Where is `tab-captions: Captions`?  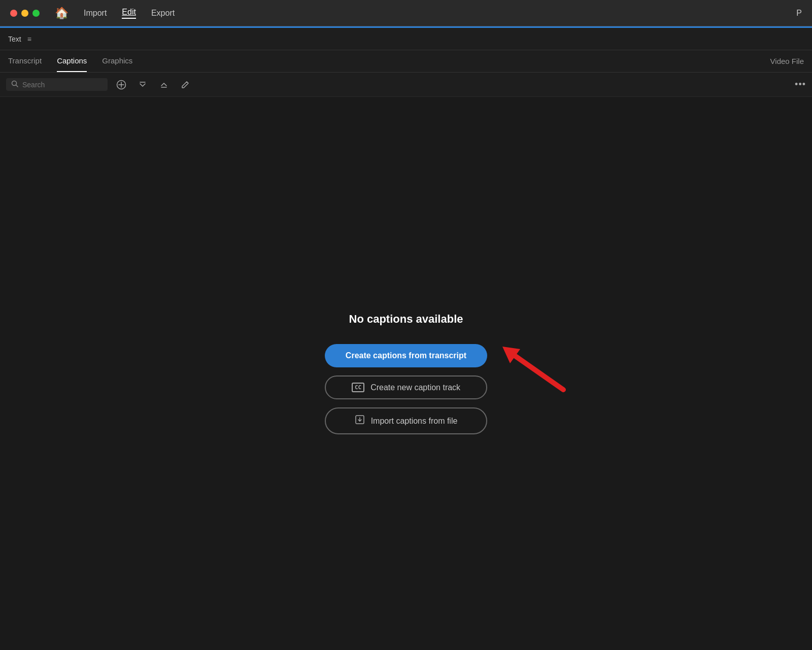
tab-captions: Captions is located at coordinates (72, 61).